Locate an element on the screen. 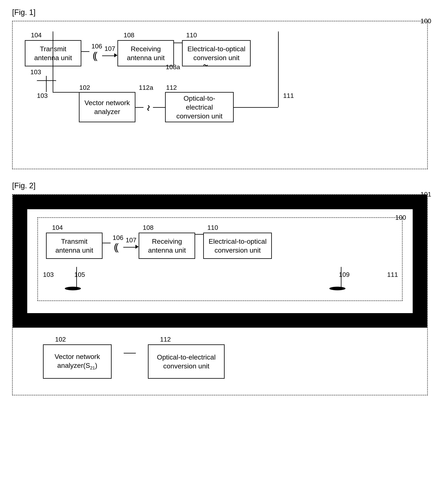 This screenshot has height=483, width=448. ref-112: 112 is located at coordinates (171, 88).